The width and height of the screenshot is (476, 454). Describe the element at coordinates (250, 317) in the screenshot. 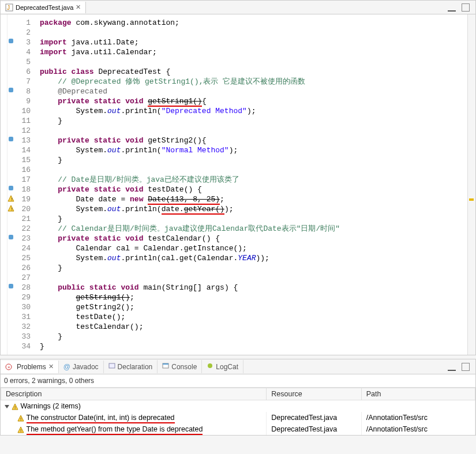

I see `code-line: testDate();` at that location.